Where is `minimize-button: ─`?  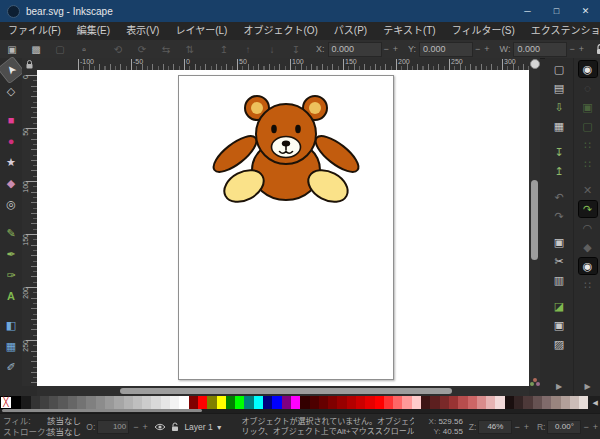
minimize-button: ─ is located at coordinates (528, 11).